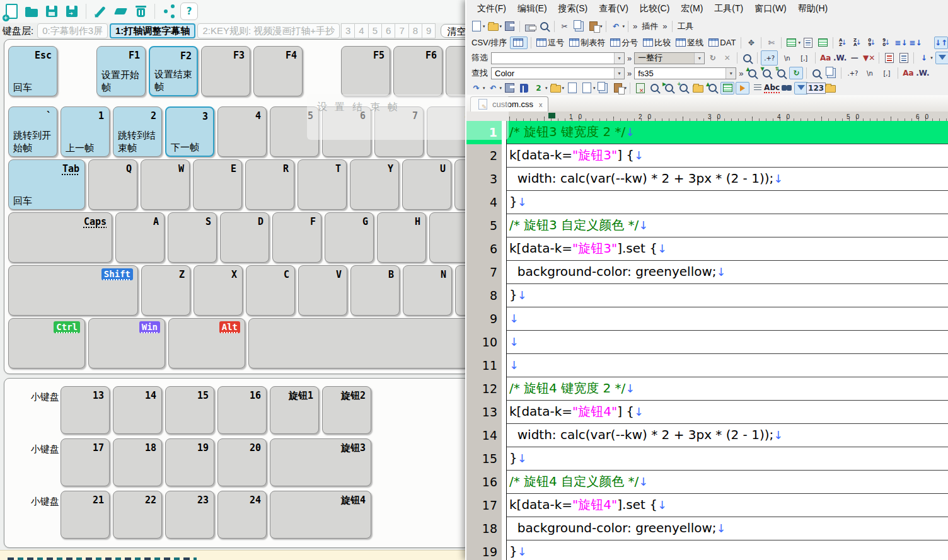  What do you see at coordinates (629, 73) in the screenshot?
I see `overflow-chevron-icon: »` at bounding box center [629, 73].